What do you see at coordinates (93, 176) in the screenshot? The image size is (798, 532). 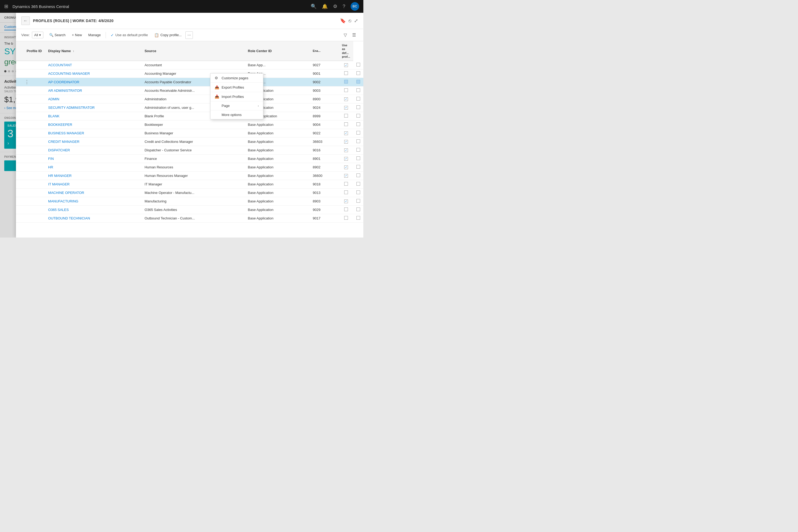 I see `cell-profile-id: HR MANAGER` at bounding box center [93, 176].